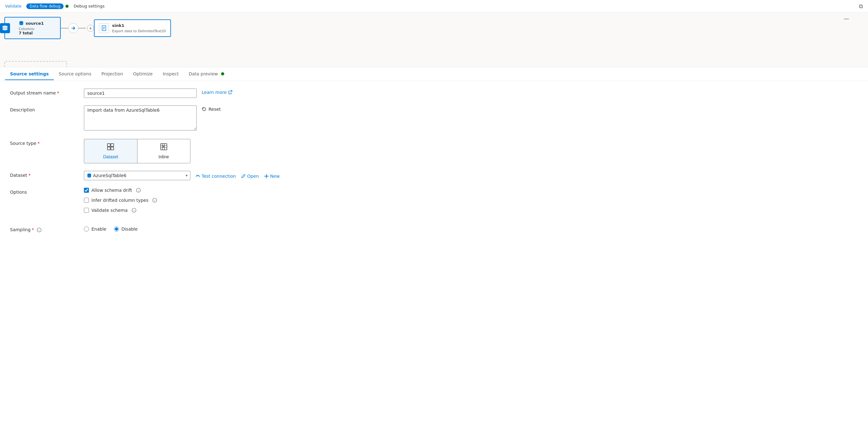  I want to click on tab-source-options: Source options, so click(75, 74).